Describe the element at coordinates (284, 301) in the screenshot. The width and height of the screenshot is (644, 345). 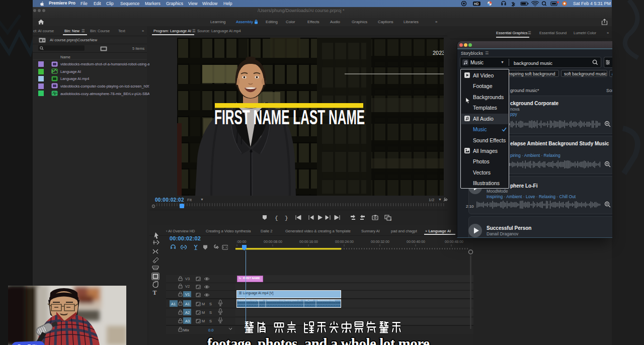
I see `svg-text: audioblocks-cozy-atmosphere-78` at that location.